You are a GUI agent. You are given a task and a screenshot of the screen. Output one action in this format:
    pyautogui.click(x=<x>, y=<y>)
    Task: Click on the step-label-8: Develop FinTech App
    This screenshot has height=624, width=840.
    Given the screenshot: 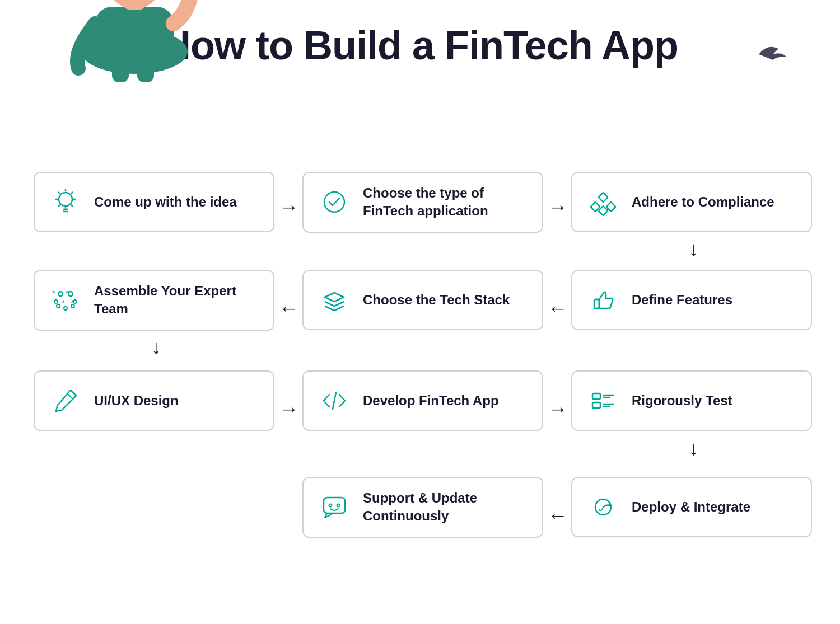 What is the action you would take?
    pyautogui.click(x=431, y=401)
    